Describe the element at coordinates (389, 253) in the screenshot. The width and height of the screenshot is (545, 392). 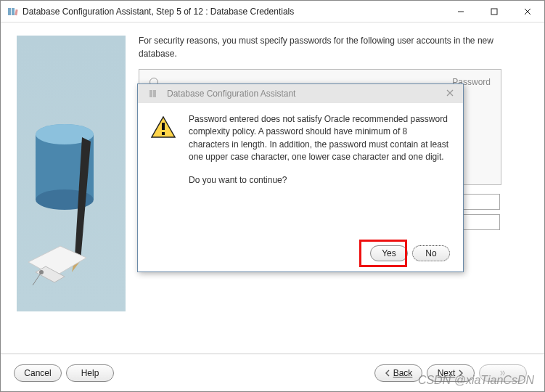
I see `yes-button: Yes` at that location.